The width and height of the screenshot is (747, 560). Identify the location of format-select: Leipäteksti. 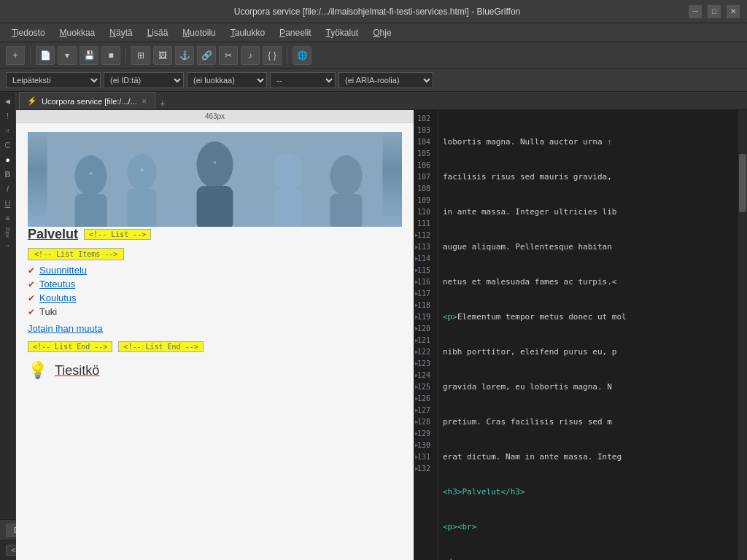
(53, 80).